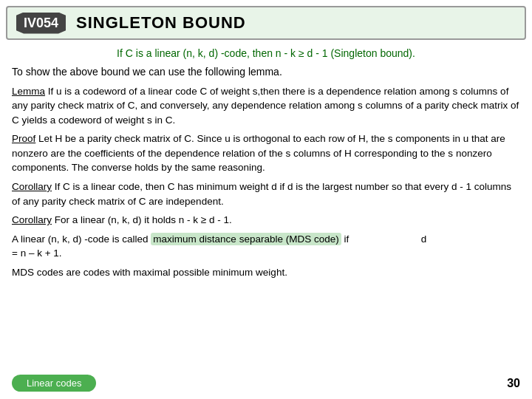 Image resolution: width=532 pixels, height=399 pixels. What do you see at coordinates (259, 153) in the screenshot?
I see `proof-text: Let H be a parity check matrix of C. Sin…` at bounding box center [259, 153].